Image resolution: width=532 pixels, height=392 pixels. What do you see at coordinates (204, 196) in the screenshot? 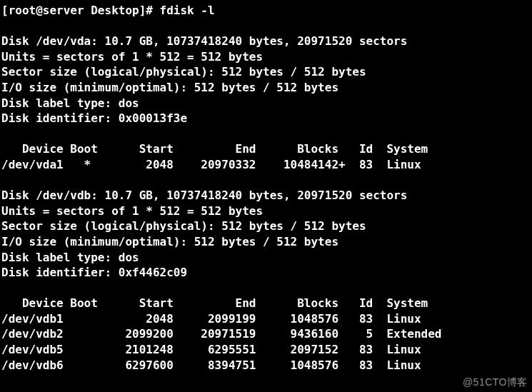
I see `disk-header: Disk /dev/vdb: 10.7 GB, 10737418240 byte…` at bounding box center [204, 196].